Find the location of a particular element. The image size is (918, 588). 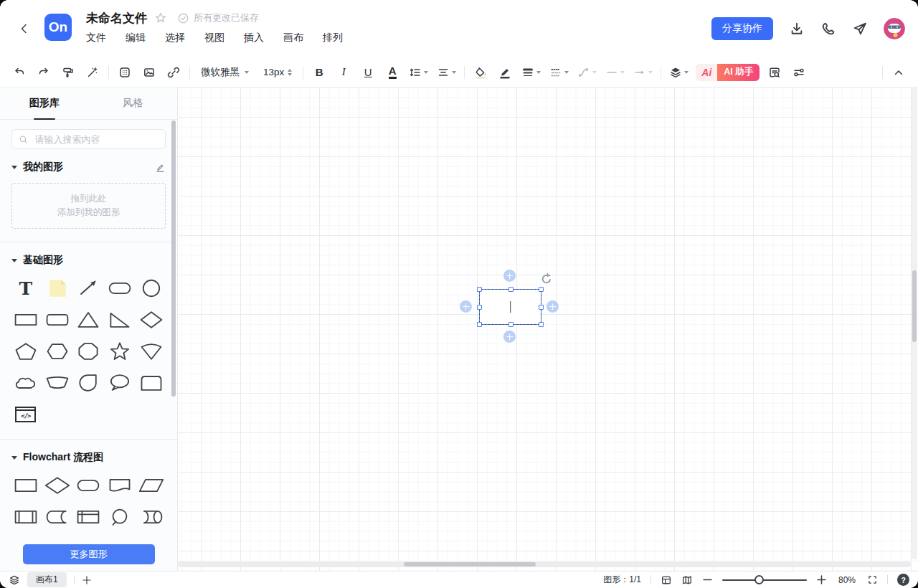

italic-button: I is located at coordinates (344, 72).